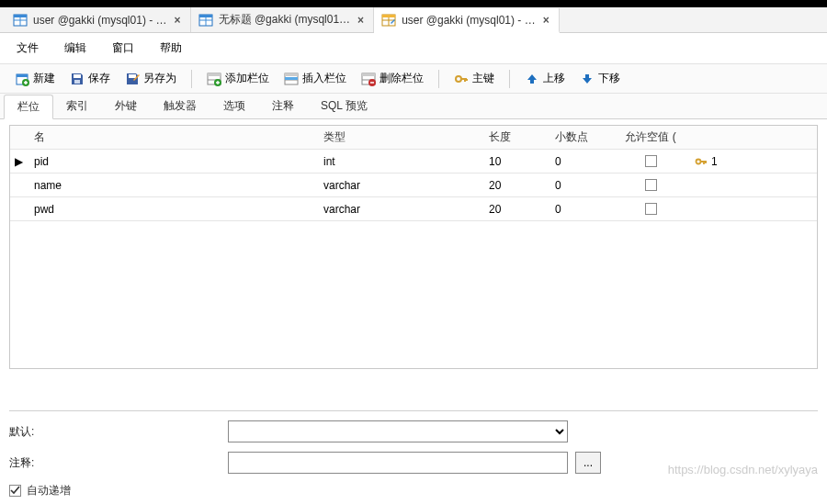  Describe the element at coordinates (315, 79) in the screenshot. I see `insertfield-button: 插入栏位` at that location.